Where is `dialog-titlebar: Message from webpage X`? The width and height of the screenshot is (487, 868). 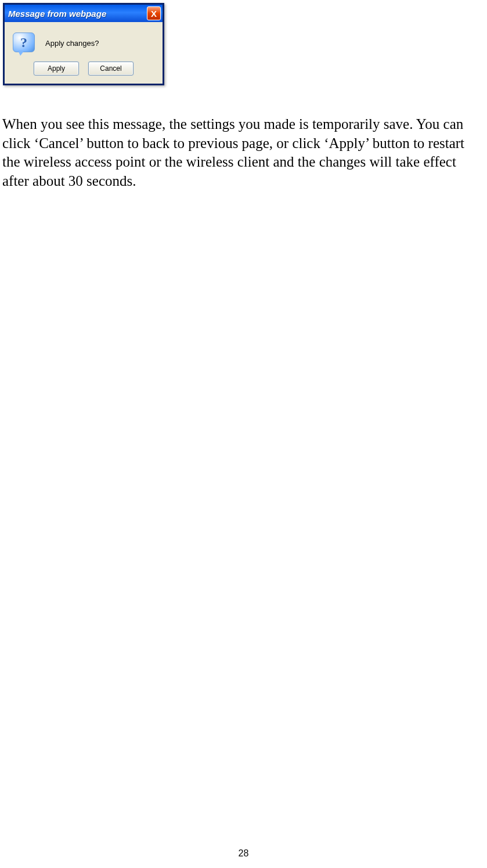
dialog-titlebar: Message from webpage X is located at coordinates (84, 13).